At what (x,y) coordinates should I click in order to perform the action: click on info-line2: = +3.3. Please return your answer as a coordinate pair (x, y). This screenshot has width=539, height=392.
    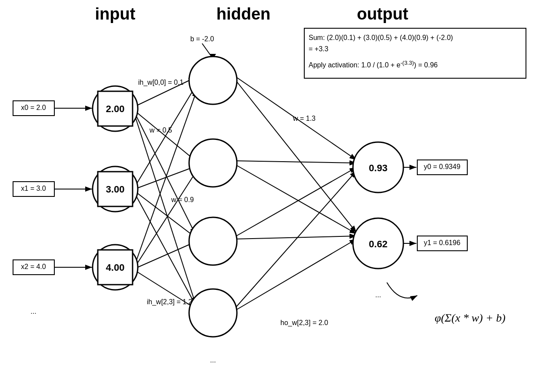
    Looking at the image, I should click on (318, 49).